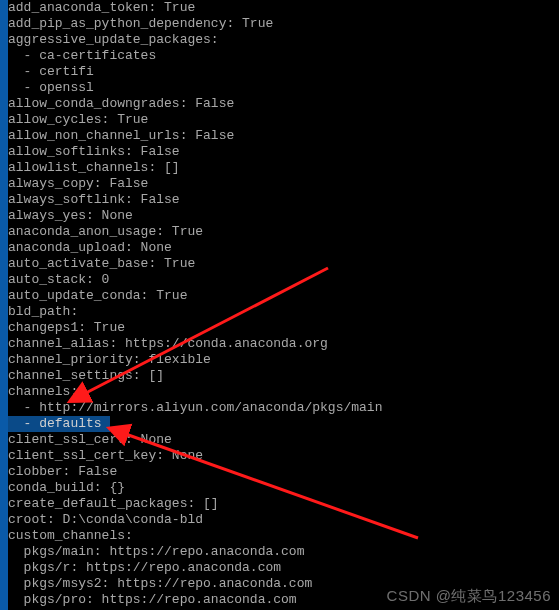  What do you see at coordinates (284, 152) in the screenshot?
I see `config-line: allow_softlinks: False` at bounding box center [284, 152].